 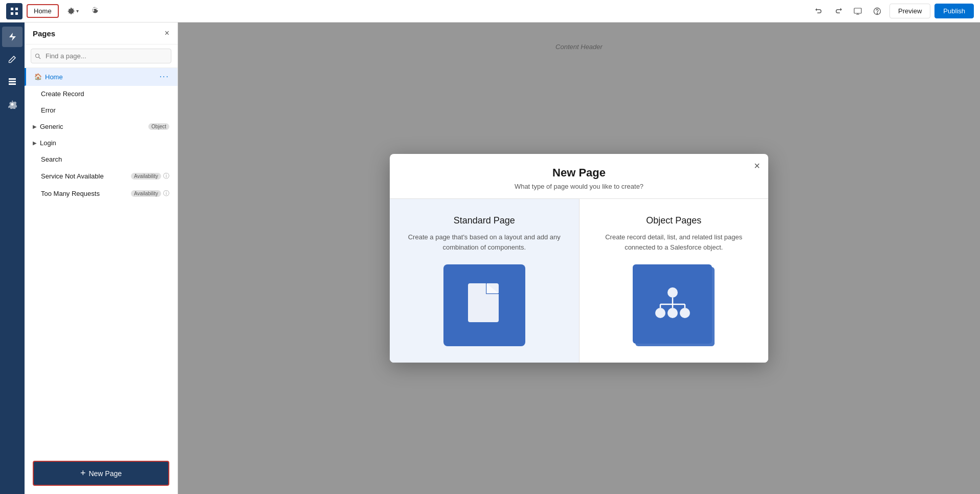 What do you see at coordinates (101, 56) in the screenshot?
I see `pages-search-area` at bounding box center [101, 56].